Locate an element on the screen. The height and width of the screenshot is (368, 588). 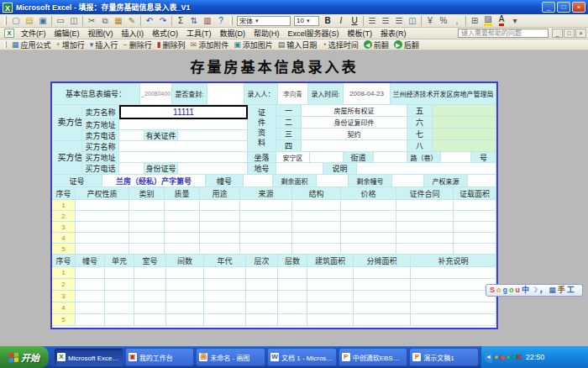
close-button: × is located at coordinates (579, 7).